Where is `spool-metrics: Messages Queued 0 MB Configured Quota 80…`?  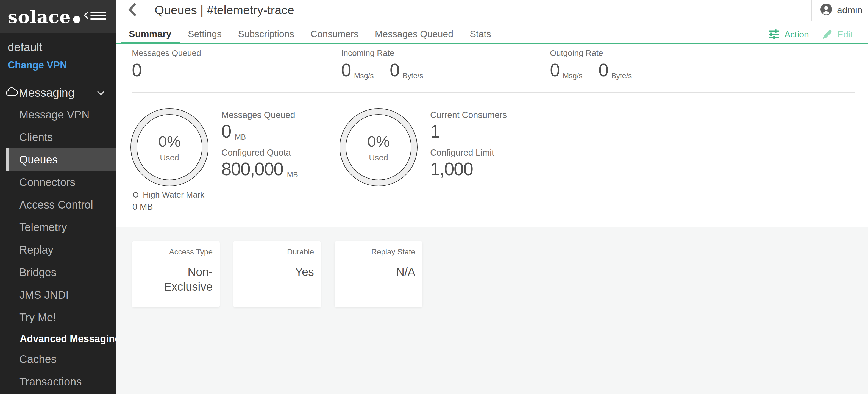
spool-metrics: Messages Queued 0 MB Configured Quota 80… is located at coordinates (259, 148).